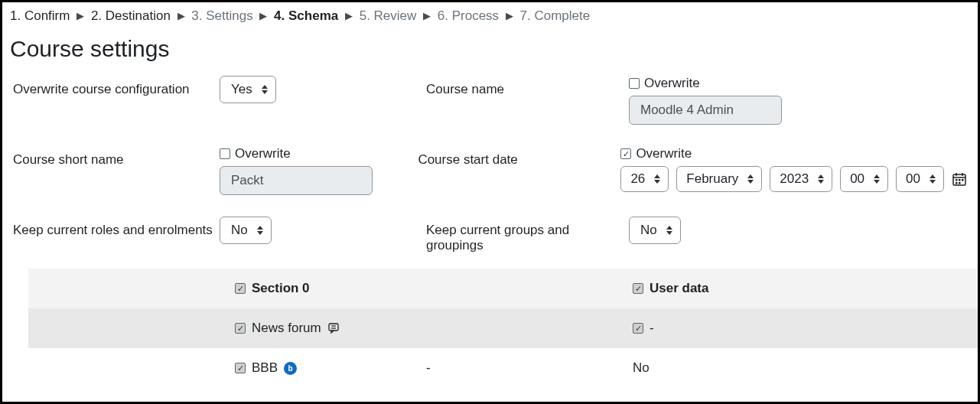  Describe the element at coordinates (490, 328) in the screenshot. I see `section-item-row: News forum -` at that location.